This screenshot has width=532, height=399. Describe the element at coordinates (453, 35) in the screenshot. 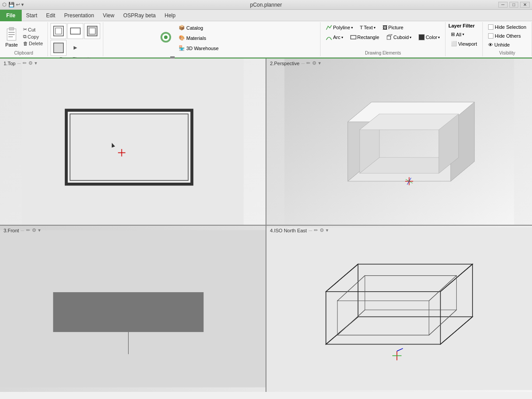

I see `layer-grid-icon: ⊞` at that location.